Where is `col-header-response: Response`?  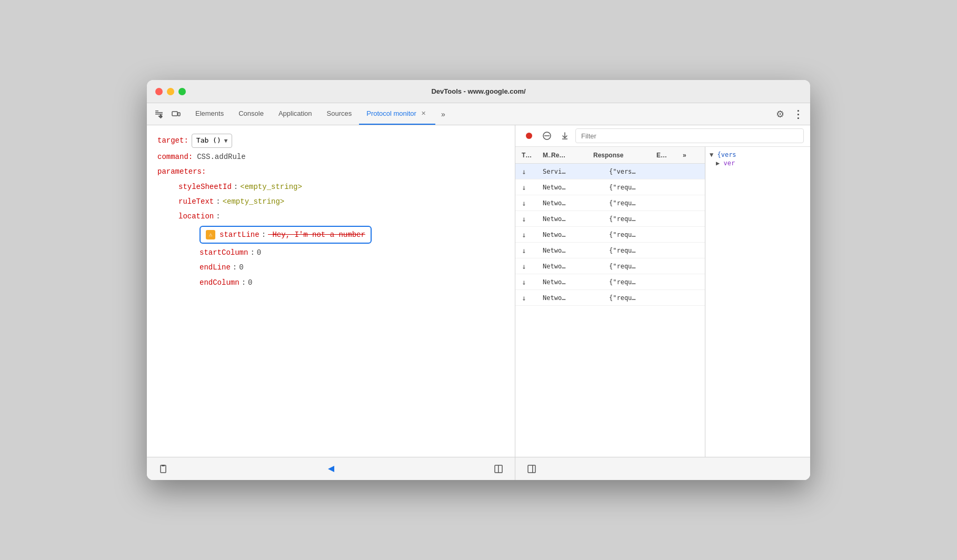 col-header-response: Response is located at coordinates (625, 155).